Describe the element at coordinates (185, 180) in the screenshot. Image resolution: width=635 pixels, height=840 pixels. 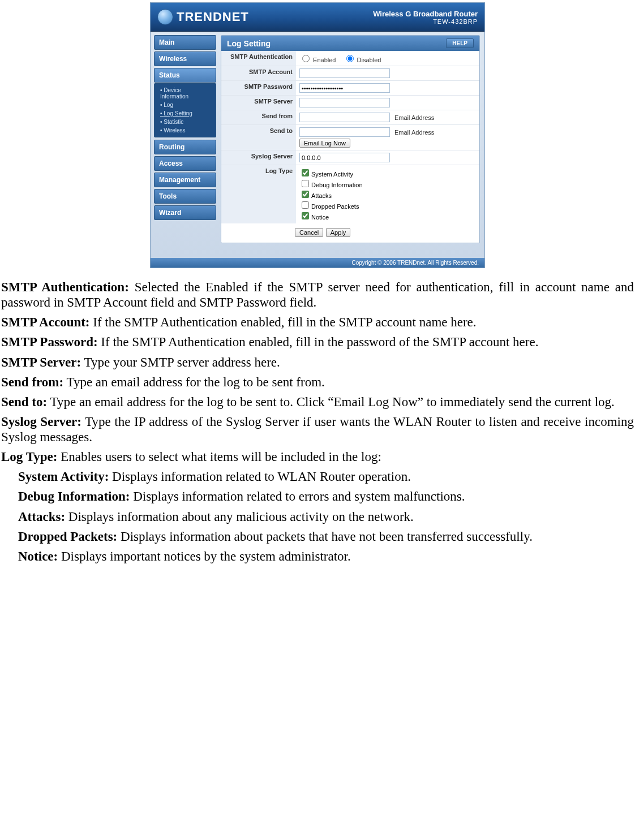
I see `nav-management: Management` at that location.